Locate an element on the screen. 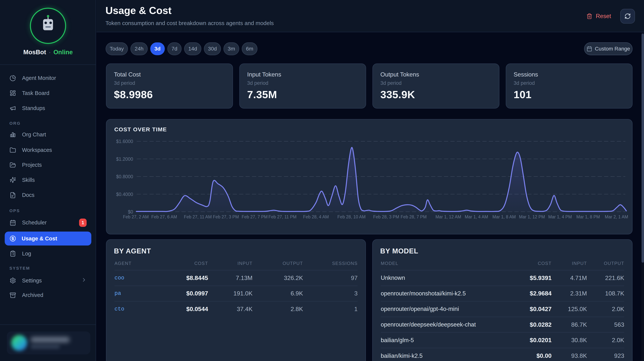  svg-text: Mar 1, 4 AM is located at coordinates (476, 217).